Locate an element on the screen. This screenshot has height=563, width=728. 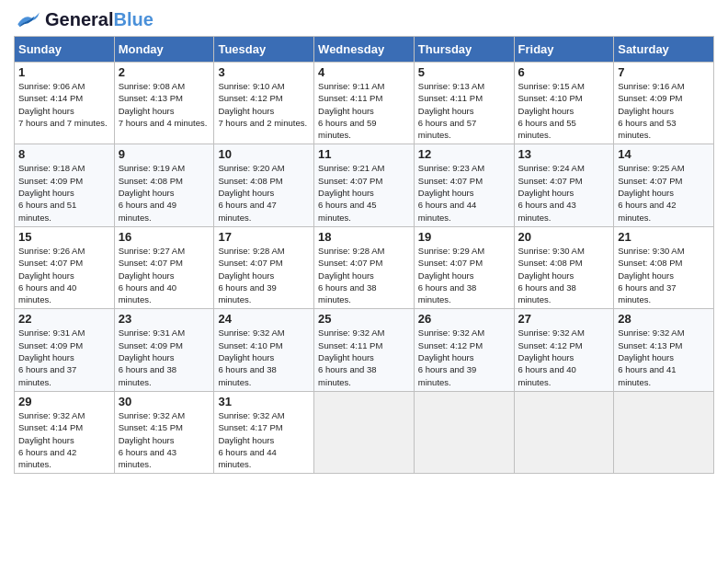
calendar-cell: 14 Sunrise: 9:25 AM Sunset: 4:07 PM Dayl… is located at coordinates (664, 186).